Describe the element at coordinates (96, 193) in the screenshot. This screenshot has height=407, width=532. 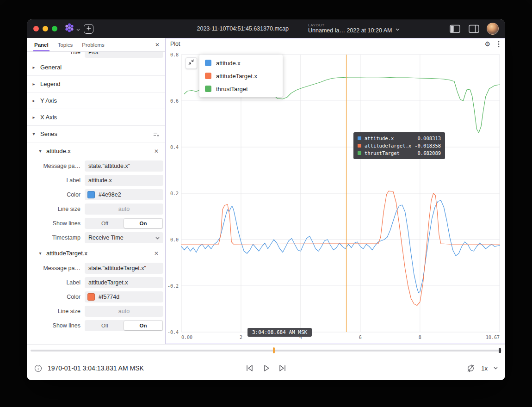
I see `series-editor-attitude-x: ▾ attitude.x ✕ Message pa… state."attitu…` at that location.